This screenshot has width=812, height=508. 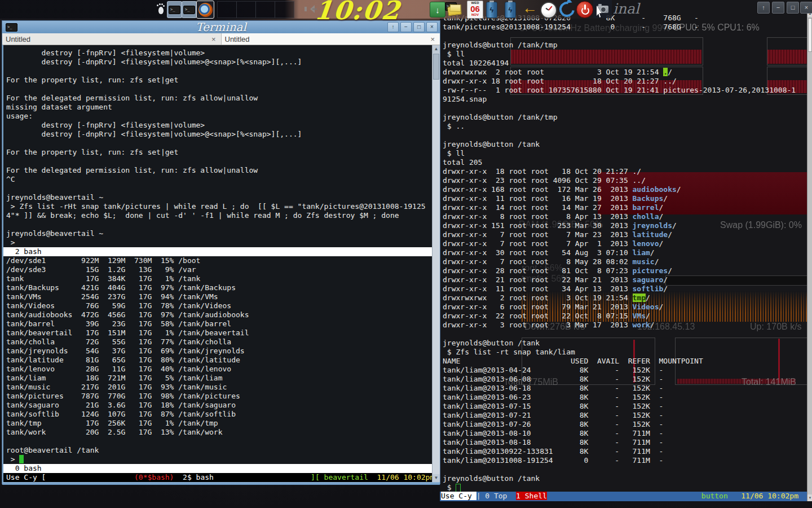 What do you see at coordinates (453, 10) in the screenshot?
I see `mail-tray-icon: >_` at bounding box center [453, 10].